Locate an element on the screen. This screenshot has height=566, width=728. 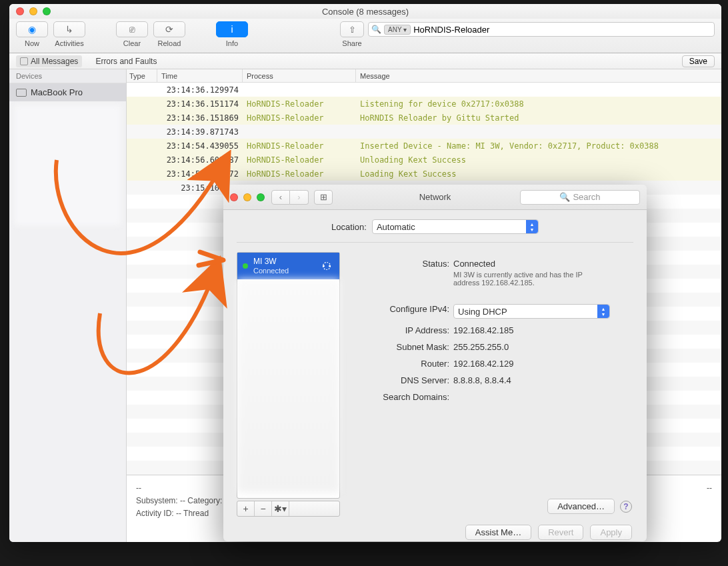
location-row: Location: Automatic ▲▼ is located at coordinates (435, 227).